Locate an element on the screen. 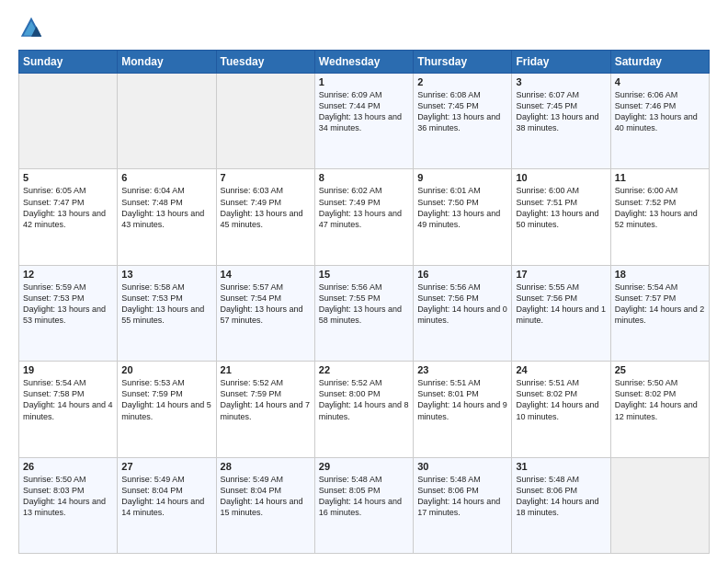 The image size is (728, 563). day-number: 18 is located at coordinates (660, 274).